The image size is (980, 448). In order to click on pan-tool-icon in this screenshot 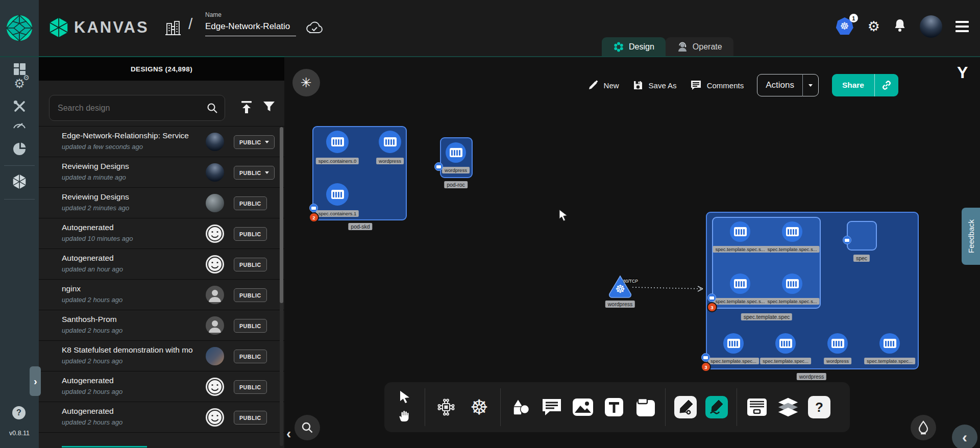, I will do `click(405, 417)`.